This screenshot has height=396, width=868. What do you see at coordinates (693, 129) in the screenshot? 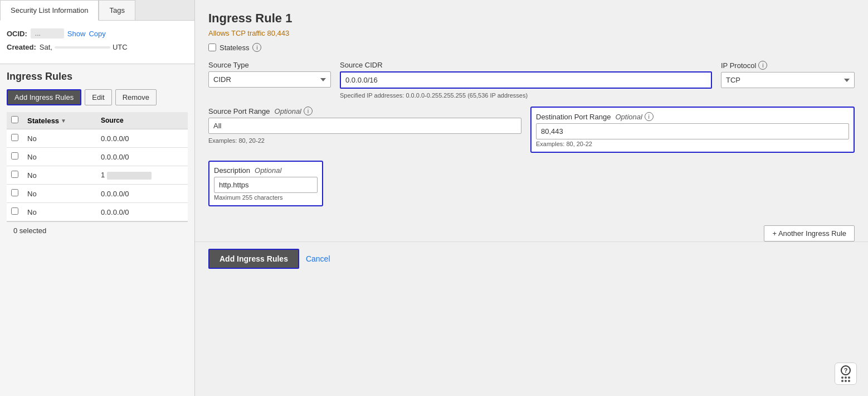
I see `dest-port-group: Destination Port Range Optional i Exampl…` at bounding box center [693, 129].